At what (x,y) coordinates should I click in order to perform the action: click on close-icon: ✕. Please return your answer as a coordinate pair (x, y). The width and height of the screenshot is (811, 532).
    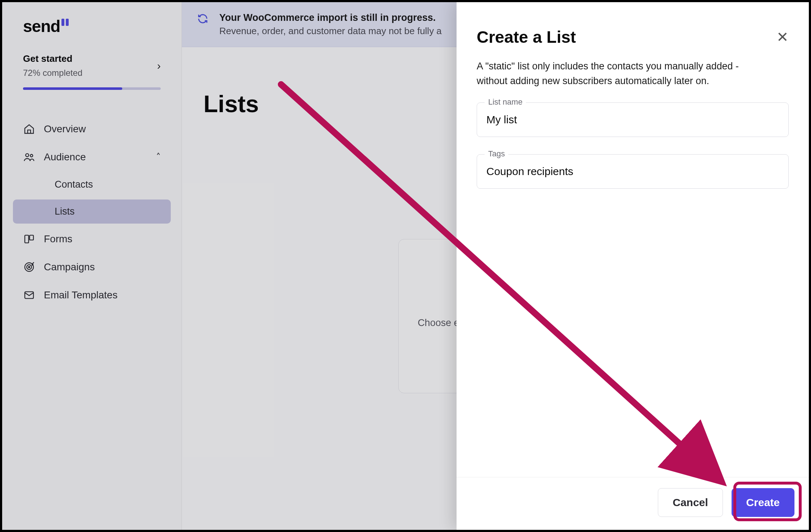
    Looking at the image, I should click on (783, 37).